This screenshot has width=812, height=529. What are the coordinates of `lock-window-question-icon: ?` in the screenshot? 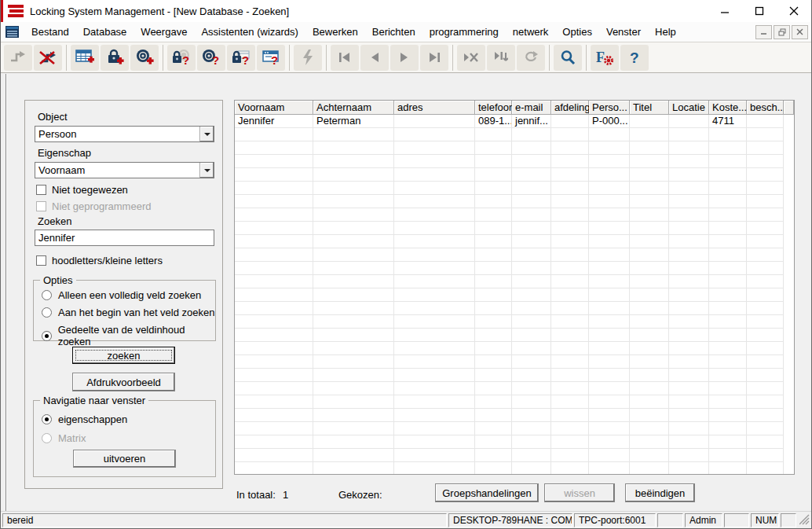 It's located at (241, 57).